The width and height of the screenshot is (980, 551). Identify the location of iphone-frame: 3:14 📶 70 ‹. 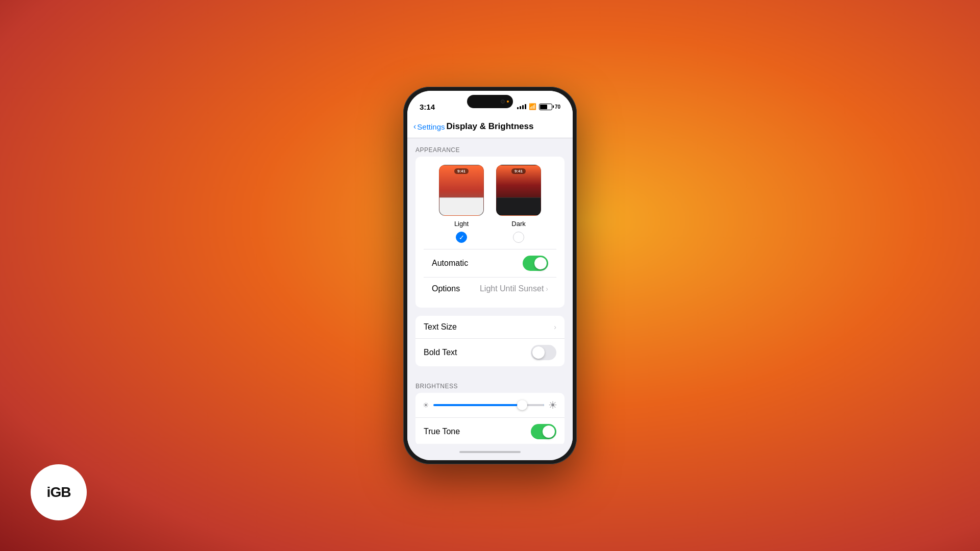
(490, 276).